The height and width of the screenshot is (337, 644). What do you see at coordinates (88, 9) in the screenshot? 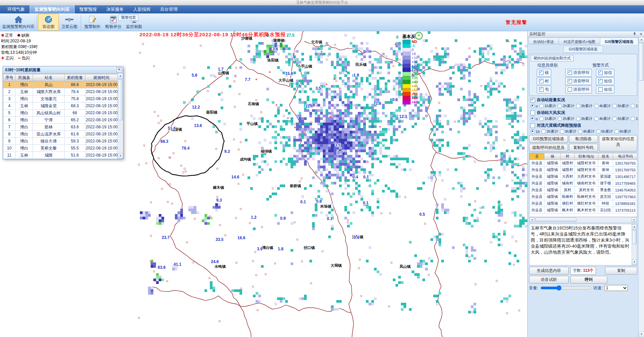
I see `menu-tab-2: 预警预报` at bounding box center [88, 9].